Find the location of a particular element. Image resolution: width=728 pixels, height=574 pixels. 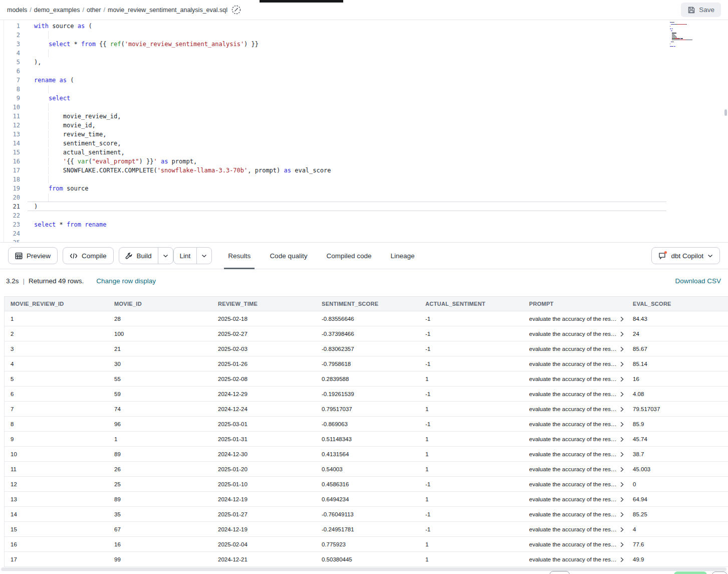

download-csv-link: Download CSV is located at coordinates (698, 281).